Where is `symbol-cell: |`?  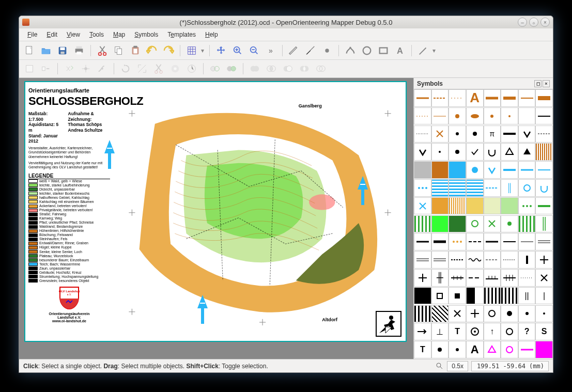 symbol-cell: | is located at coordinates (544, 296).